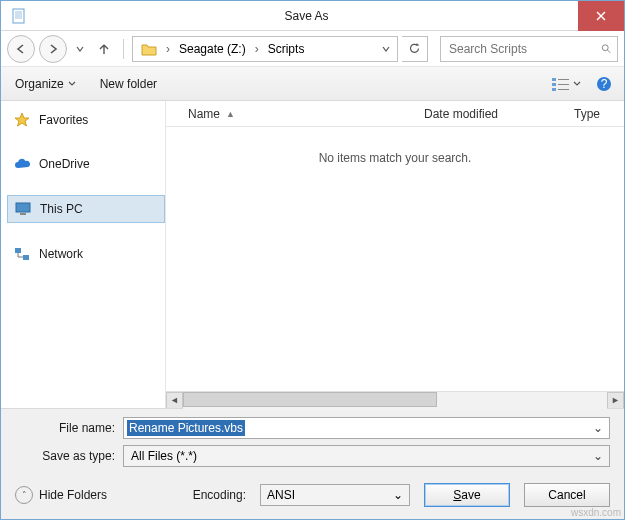 The image size is (625, 520). What do you see at coordinates (73, 495) in the screenshot?
I see `hide-folders-label: Hide Folders` at bounding box center [73, 495].